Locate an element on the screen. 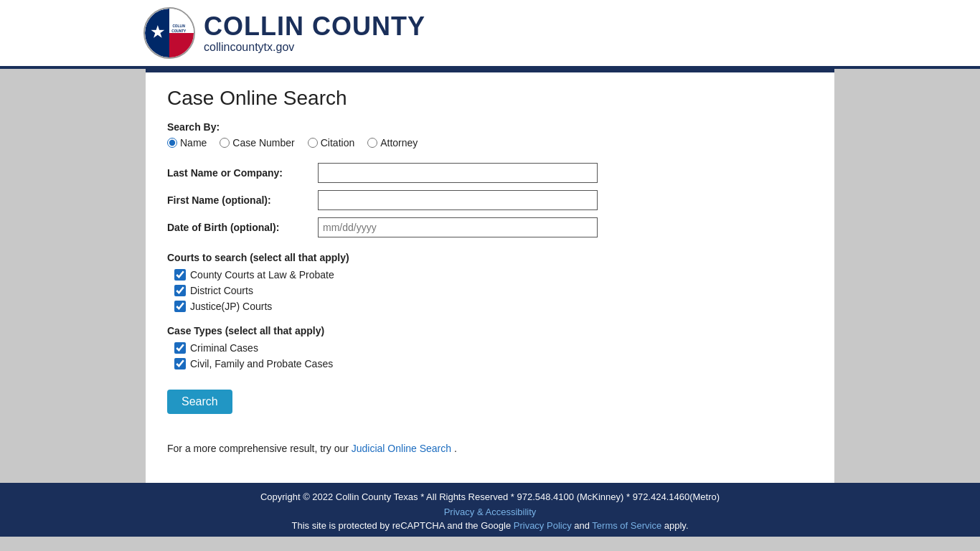  checkbox-district-courts-label: District Courts is located at coordinates (222, 291).